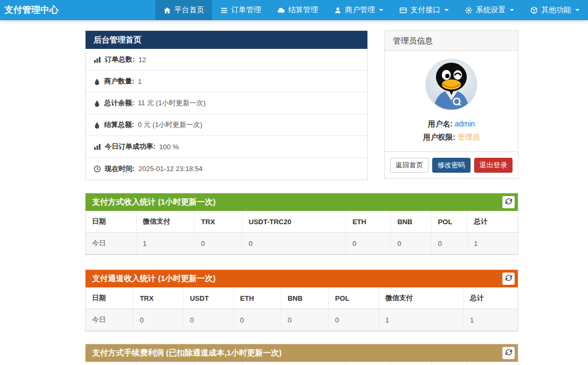 This screenshot has height=365, width=588. What do you see at coordinates (489, 10) in the screenshot?
I see `nav-item-system-settings: 系统设置` at bounding box center [489, 10].